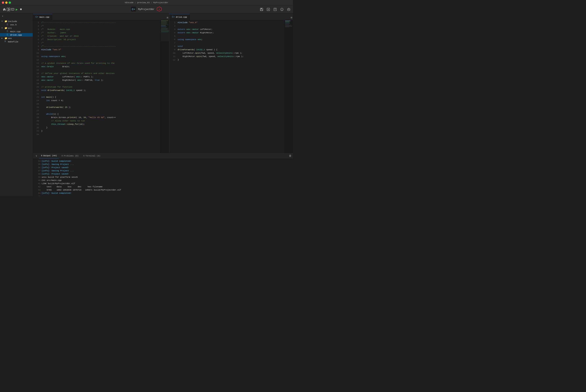 The height and width of the screenshot is (392, 586). I want to click on left-minimap, so click(165, 86).